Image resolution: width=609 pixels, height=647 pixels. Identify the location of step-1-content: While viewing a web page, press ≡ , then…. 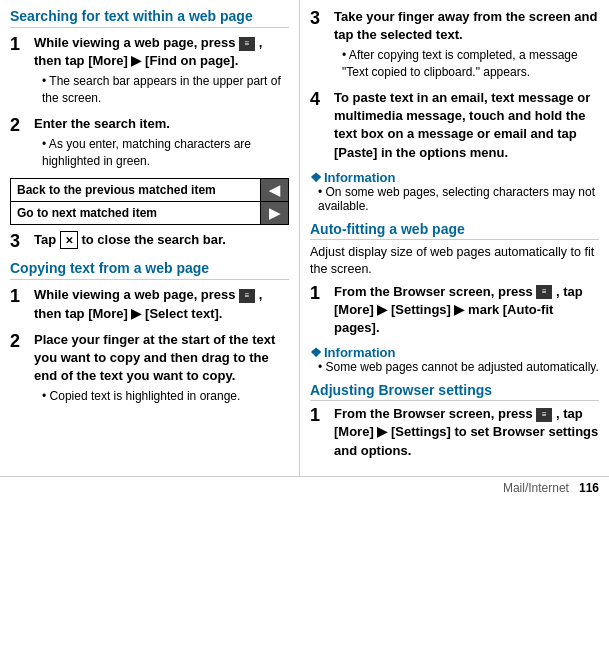
(162, 70).